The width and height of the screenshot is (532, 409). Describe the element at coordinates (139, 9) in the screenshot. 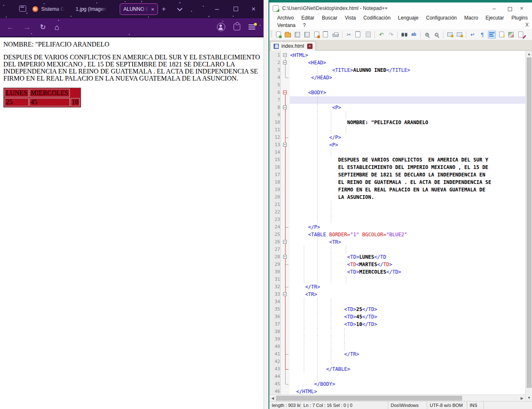

I see `browser-tab-3: ALUNNO IN×` at that location.